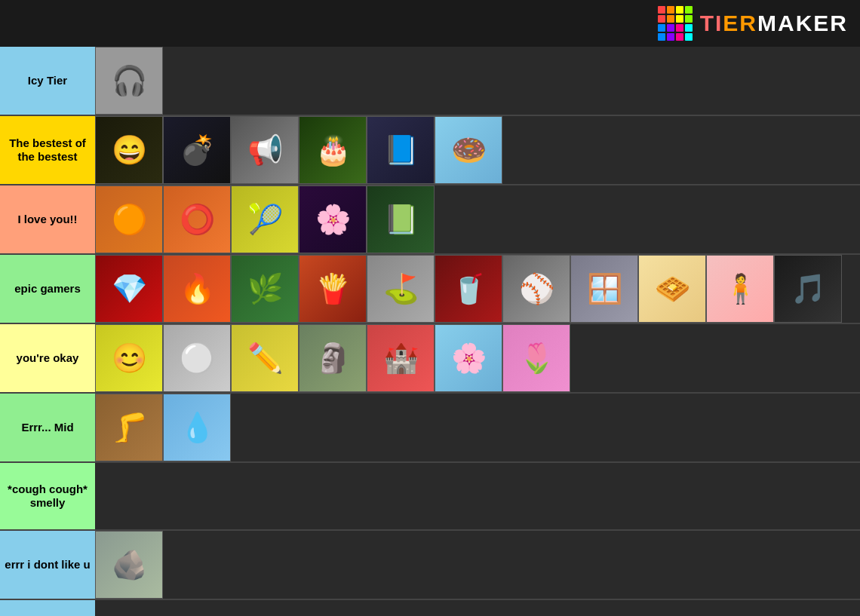 This screenshot has width=860, height=616. Describe the element at coordinates (753, 23) in the screenshot. I see `tiermaker-logo: TiERMAKER` at that location.